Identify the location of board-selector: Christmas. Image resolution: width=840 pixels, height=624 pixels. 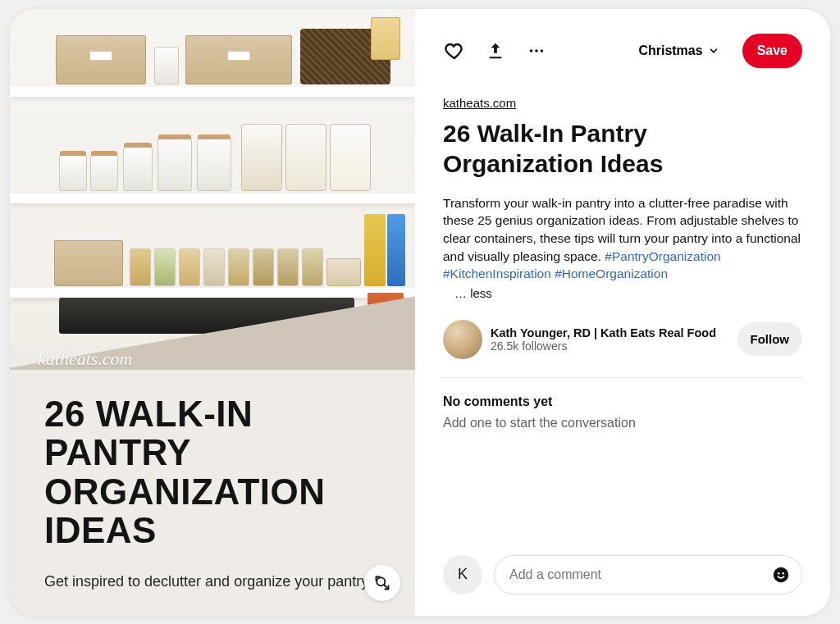
(678, 51).